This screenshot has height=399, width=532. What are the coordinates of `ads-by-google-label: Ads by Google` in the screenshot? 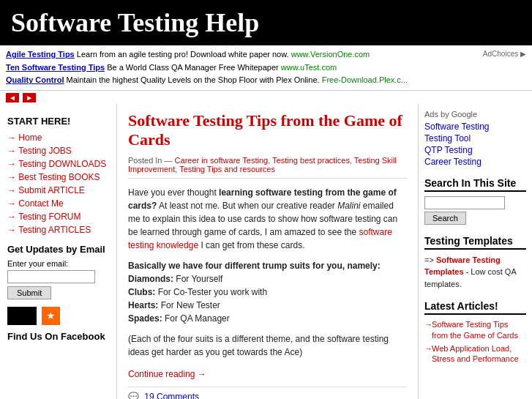 It's located at (476, 114).